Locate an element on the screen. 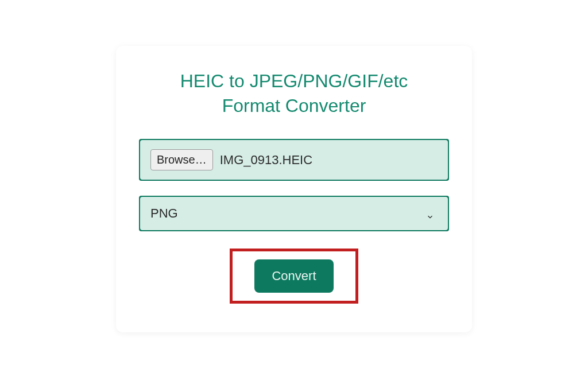 The height and width of the screenshot is (392, 588). file-input-field: Browse… IMG_0913.HEIC is located at coordinates (294, 160).